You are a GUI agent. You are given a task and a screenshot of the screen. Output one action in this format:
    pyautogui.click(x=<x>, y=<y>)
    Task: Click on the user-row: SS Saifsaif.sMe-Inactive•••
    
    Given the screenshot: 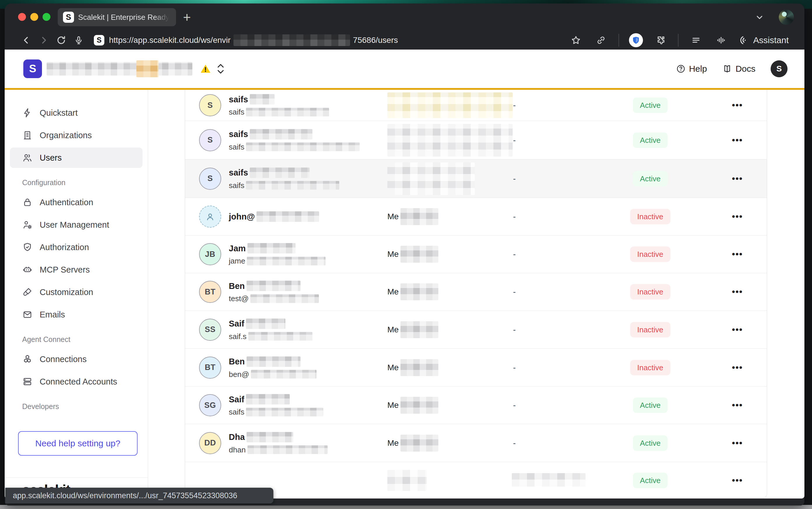 What is the action you would take?
    pyautogui.click(x=476, y=330)
    